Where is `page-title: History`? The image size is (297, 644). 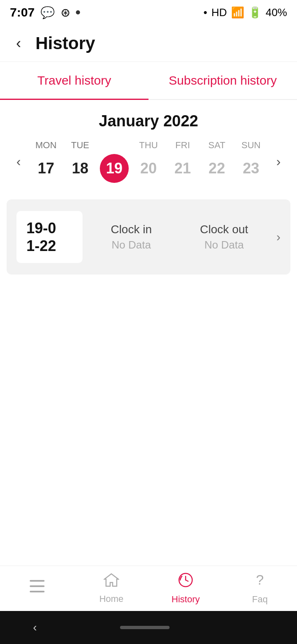 page-title: History is located at coordinates (65, 43).